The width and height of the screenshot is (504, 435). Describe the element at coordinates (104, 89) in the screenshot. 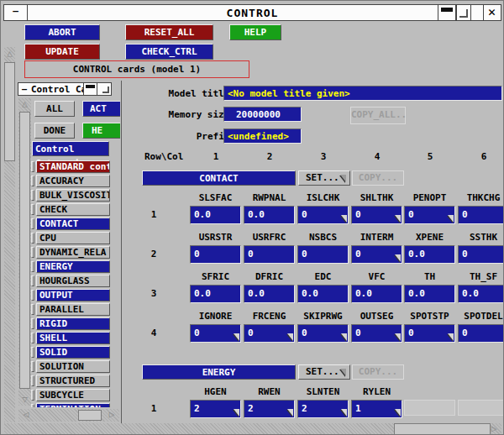

I see `sidebar-maximize-button` at that location.